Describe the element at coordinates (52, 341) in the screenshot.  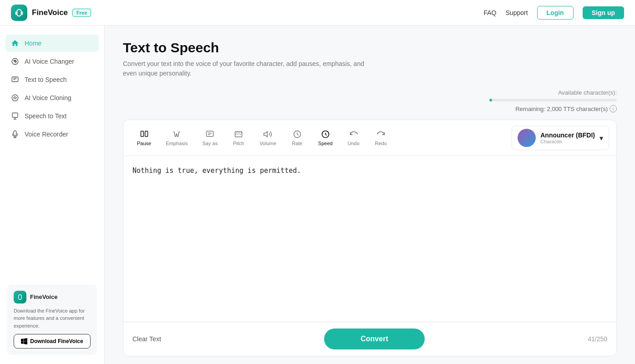
I see `download-button: Download FineVoice` at that location.